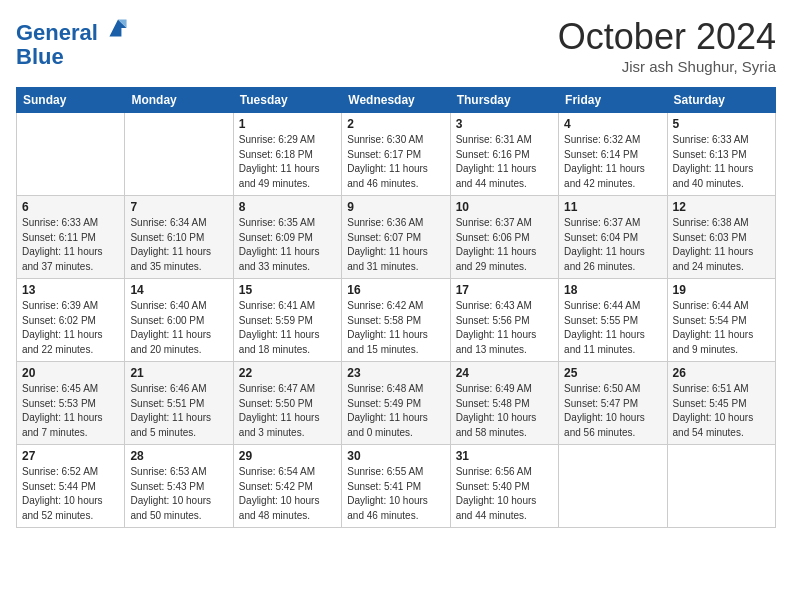 The image size is (792, 612). I want to click on day-number: 10, so click(504, 207).